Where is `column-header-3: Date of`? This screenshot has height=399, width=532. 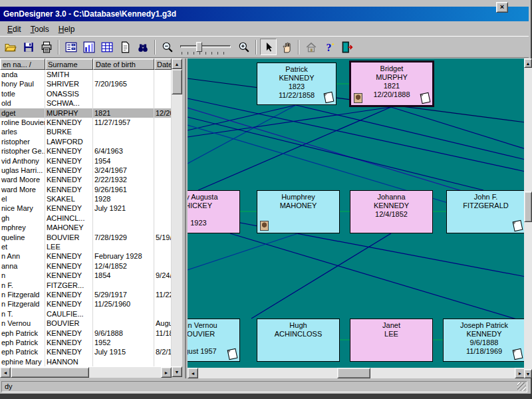
column-header-3: Date of is located at coordinates (163, 64).